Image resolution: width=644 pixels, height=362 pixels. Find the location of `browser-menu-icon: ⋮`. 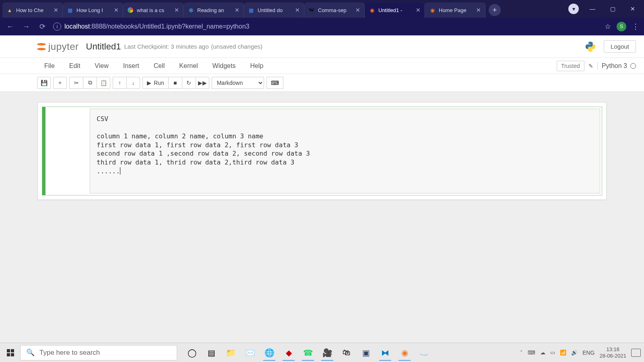

browser-menu-icon: ⋮ is located at coordinates (636, 27).